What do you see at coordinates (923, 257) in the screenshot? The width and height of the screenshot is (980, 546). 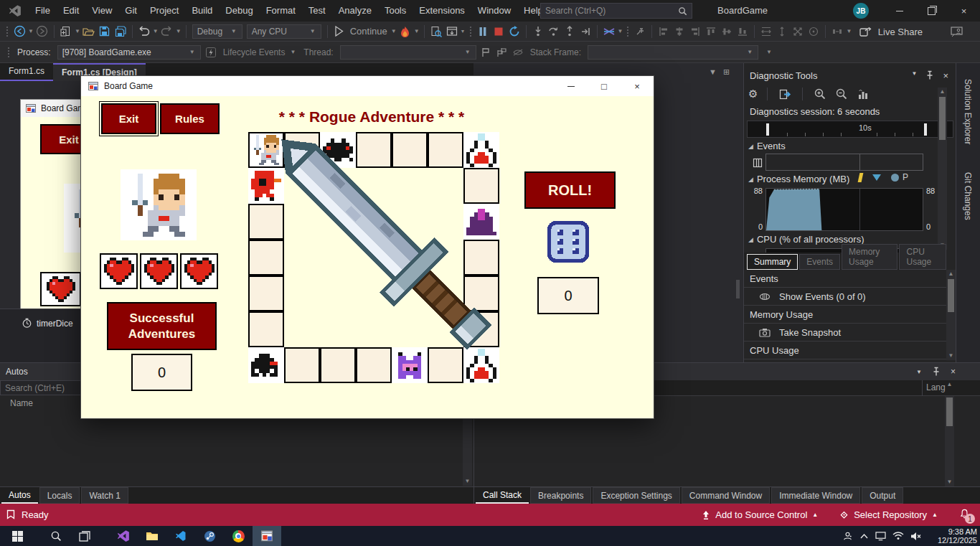 I see `diag-tab-cpu-usage: CPU Usage` at bounding box center [923, 257].